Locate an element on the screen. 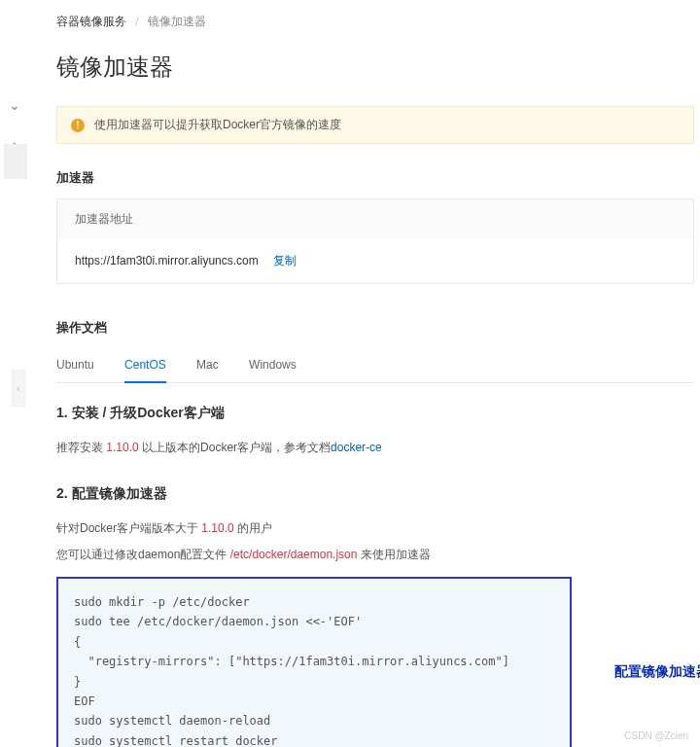 Image resolution: width=700 pixels, height=747 pixels. daemon-json-path: /etc/docker/daemon.json is located at coordinates (294, 554).